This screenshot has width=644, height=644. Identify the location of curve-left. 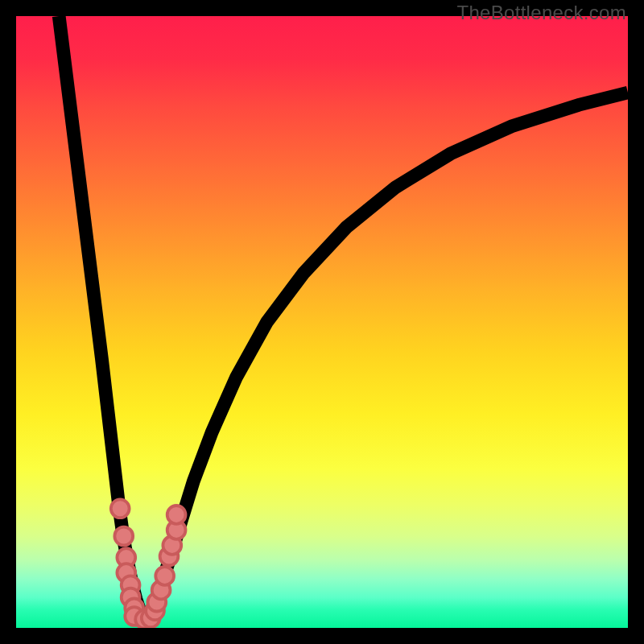
(101, 317).